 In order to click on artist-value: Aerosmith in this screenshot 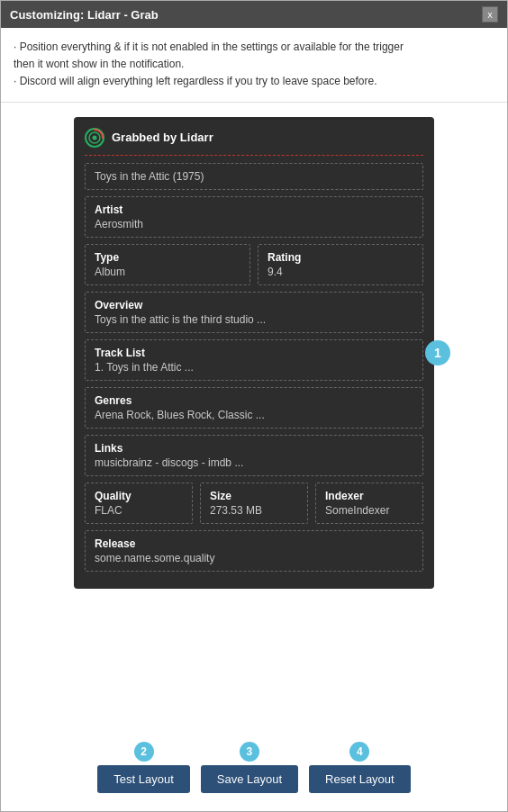, I will do `click(254, 224)`.